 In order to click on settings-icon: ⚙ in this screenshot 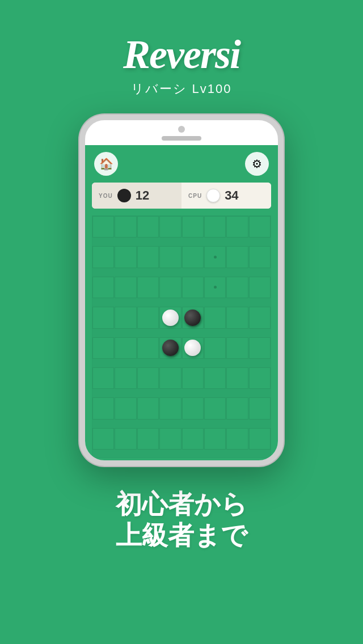, I will do `click(257, 164)`.